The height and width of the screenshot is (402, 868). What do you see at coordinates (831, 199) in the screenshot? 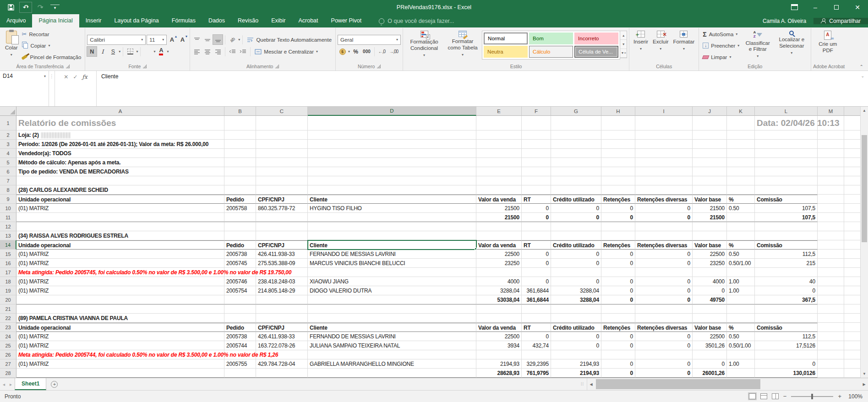
I see `cell-M9` at bounding box center [831, 199].